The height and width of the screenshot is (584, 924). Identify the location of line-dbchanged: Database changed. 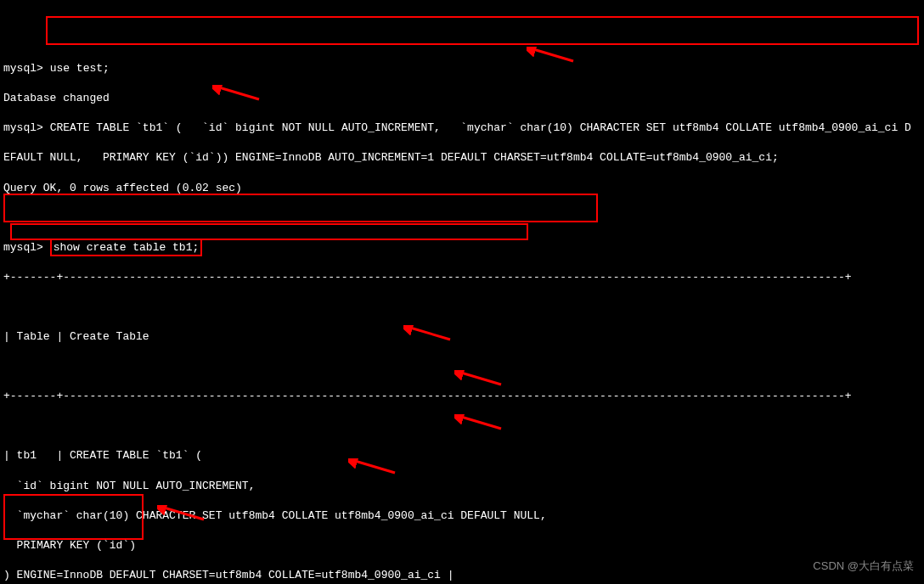
(462, 98).